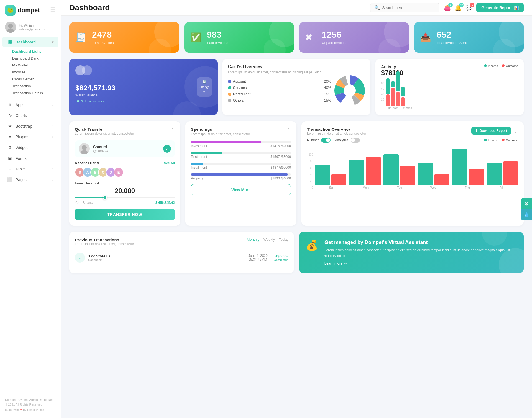 The height and width of the screenshot is (418, 532). Describe the element at coordinates (280, 81) in the screenshot. I see `overview-row-account: Account 20%` at that location.